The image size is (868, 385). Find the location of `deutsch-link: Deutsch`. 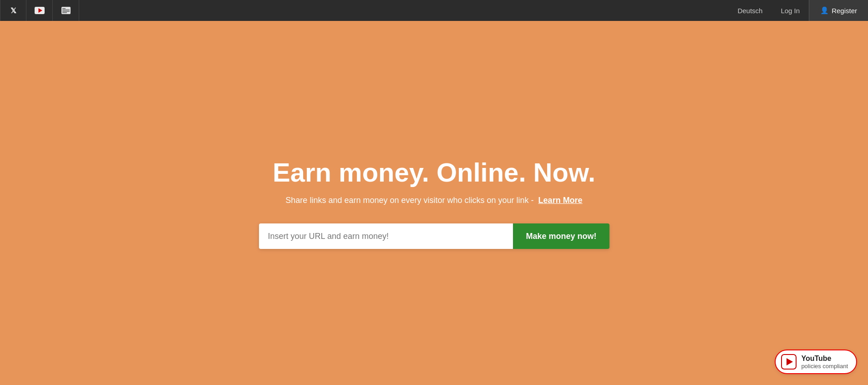

deutsch-link: Deutsch is located at coordinates (750, 10).